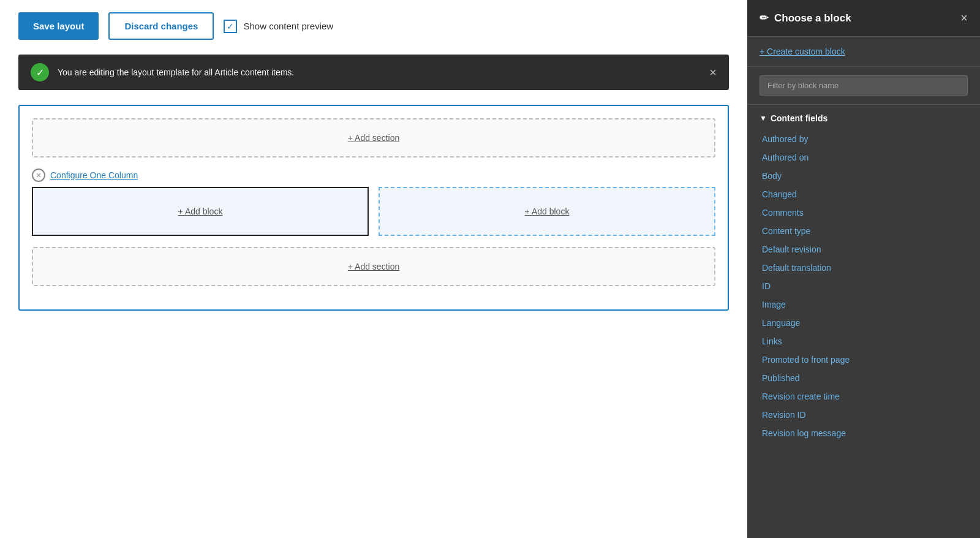 This screenshot has height=538, width=980. I want to click on content-fields-label: Content fields, so click(799, 118).